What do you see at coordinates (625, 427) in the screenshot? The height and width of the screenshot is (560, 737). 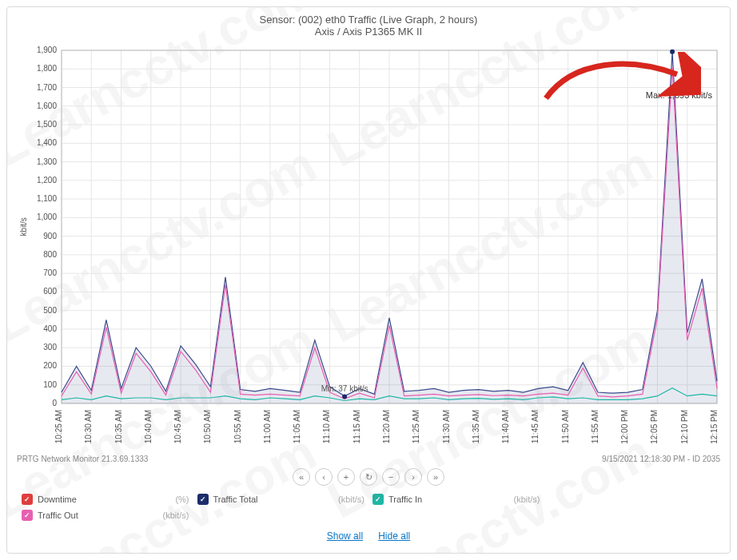 I see `svg-text: 12:00 PM` at bounding box center [625, 427].